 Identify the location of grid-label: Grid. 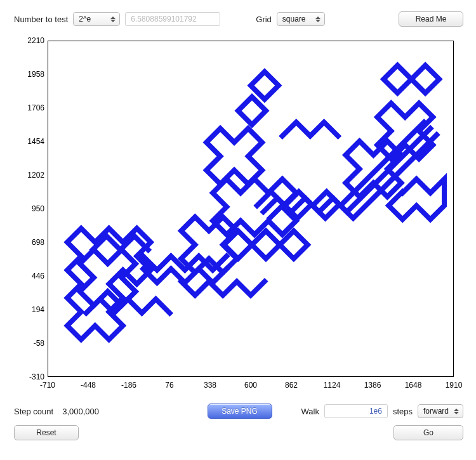
(264, 19).